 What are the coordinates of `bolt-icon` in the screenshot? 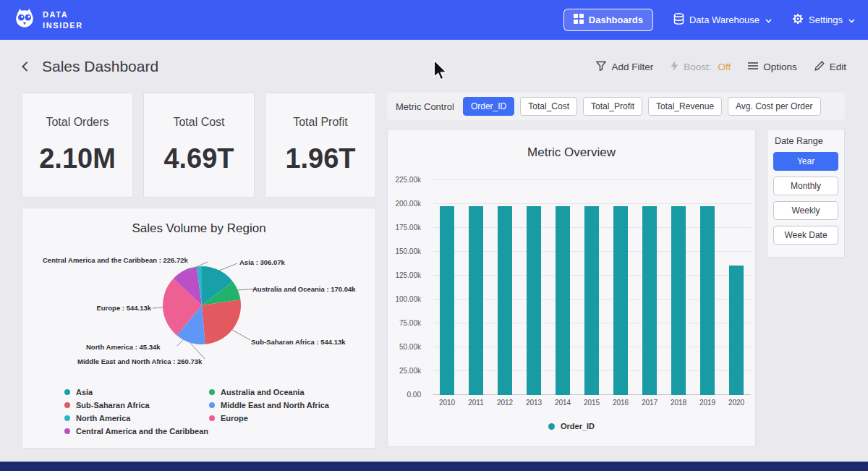 It's located at (674, 67).